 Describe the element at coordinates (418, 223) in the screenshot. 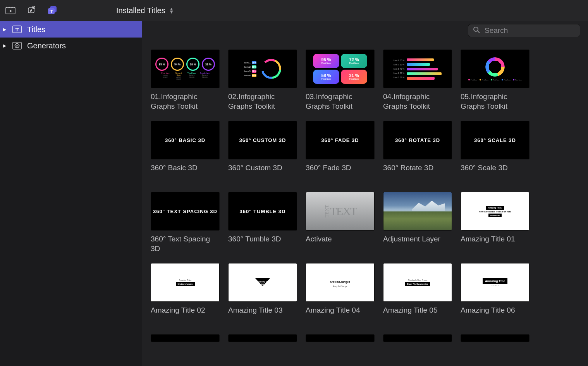

I see `title-tile: Adjustment Layer` at that location.